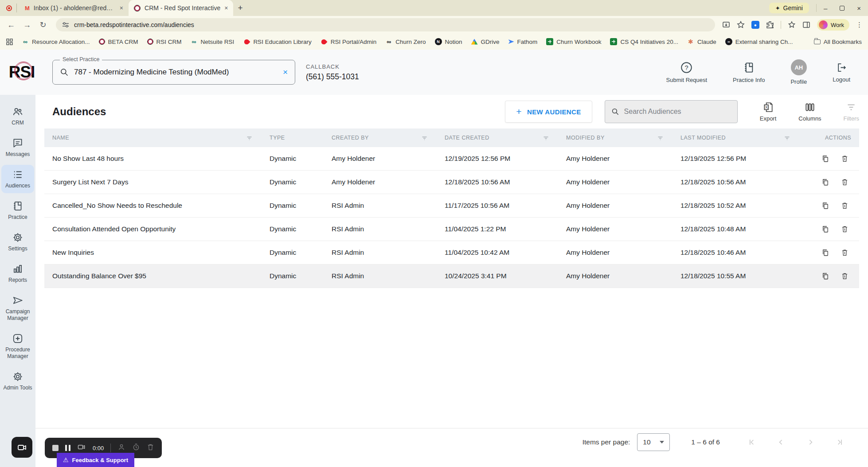  I want to click on practice-info-button: Practice Info, so click(749, 73).